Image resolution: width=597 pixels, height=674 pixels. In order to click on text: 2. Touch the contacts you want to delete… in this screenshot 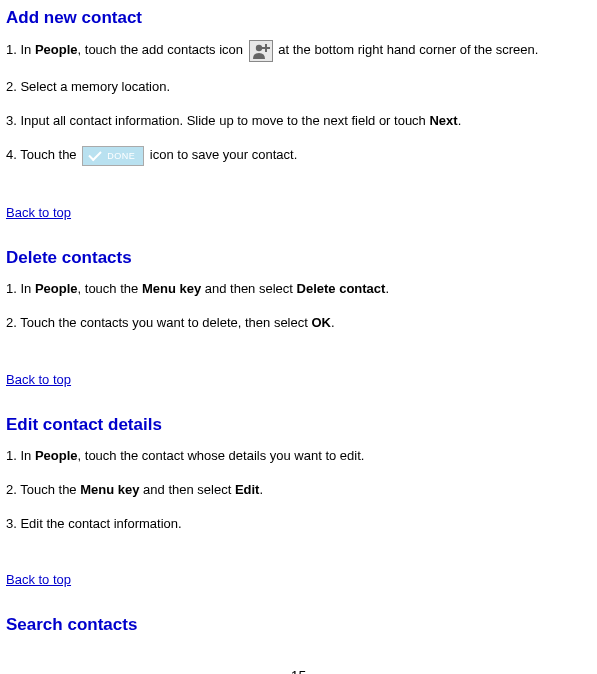, I will do `click(158, 322)`.